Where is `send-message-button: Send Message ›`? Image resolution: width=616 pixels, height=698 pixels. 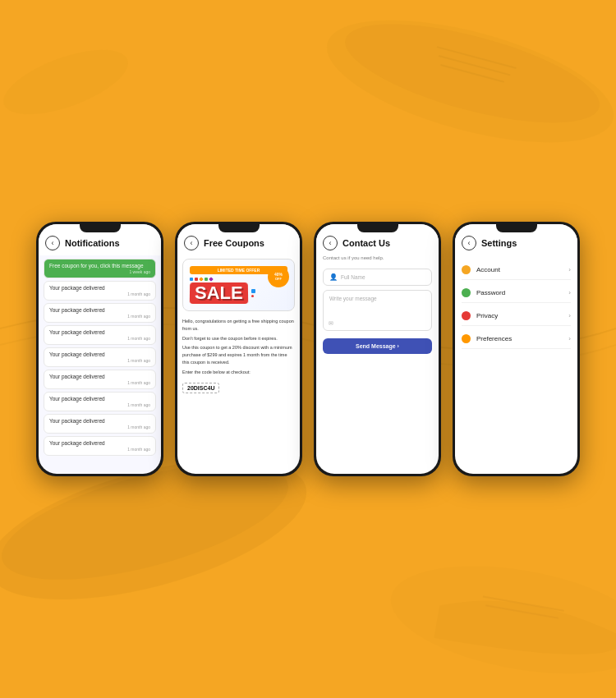 send-message-button: Send Message › is located at coordinates (378, 347).